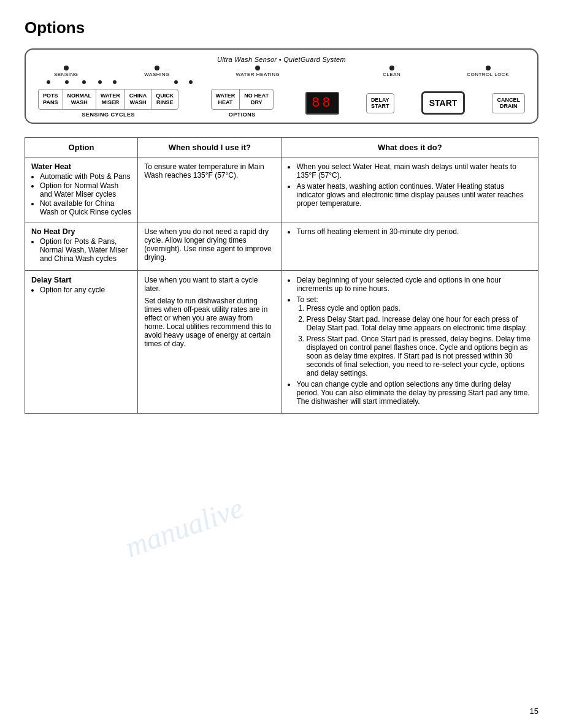  Describe the element at coordinates (81, 290) in the screenshot. I see `option-bullets: Option for any cycle` at that location.